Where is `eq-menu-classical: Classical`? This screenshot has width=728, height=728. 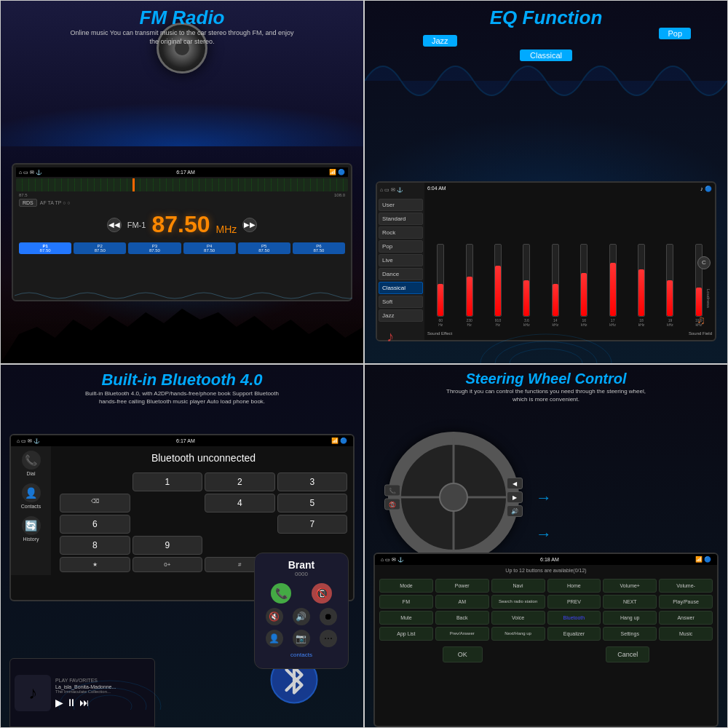
eq-menu-classical: Classical is located at coordinates (400, 288).